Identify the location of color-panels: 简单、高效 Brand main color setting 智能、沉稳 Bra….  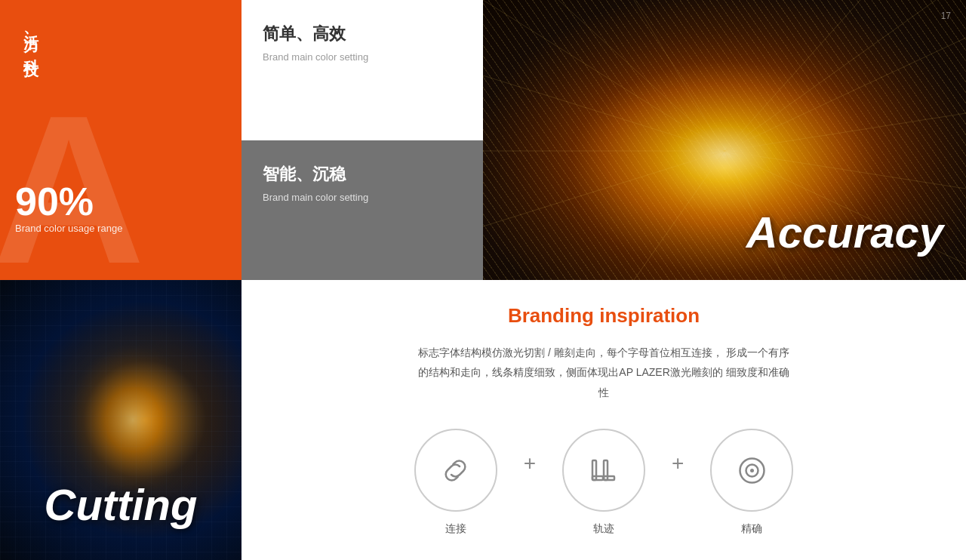
(362, 140).